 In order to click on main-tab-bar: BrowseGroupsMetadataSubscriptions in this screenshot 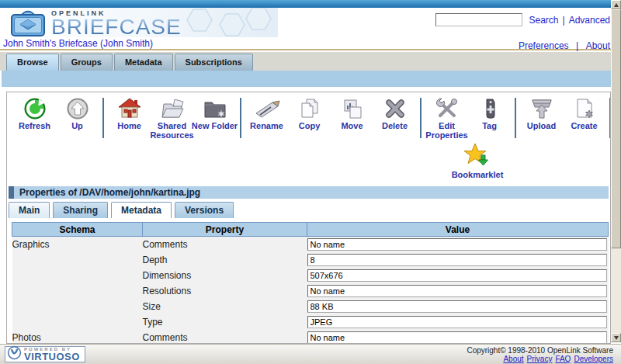, I will do `click(310, 61)`.